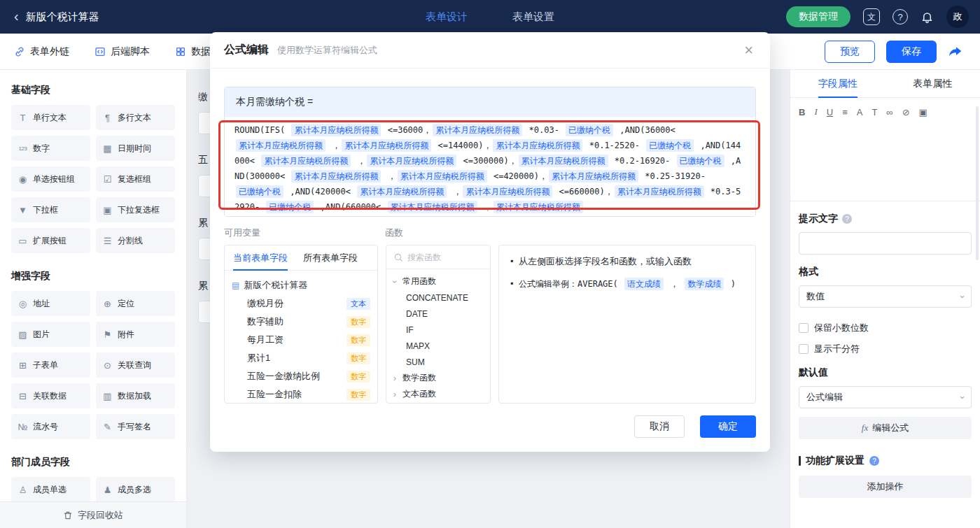  I want to click on extension-help-icon: ?, so click(874, 461).